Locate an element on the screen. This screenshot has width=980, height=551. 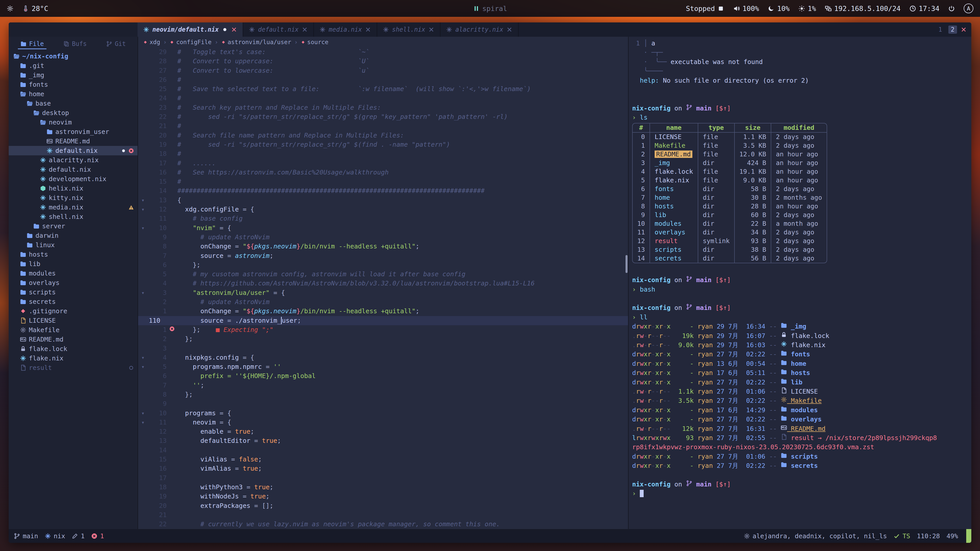
tree-item: development.nix is located at coordinates (73, 179).